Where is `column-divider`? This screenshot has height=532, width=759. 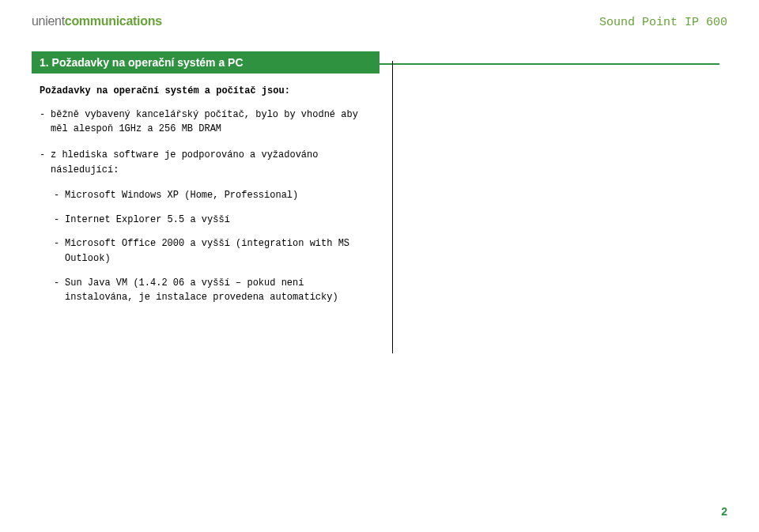
column-divider is located at coordinates (392, 207).